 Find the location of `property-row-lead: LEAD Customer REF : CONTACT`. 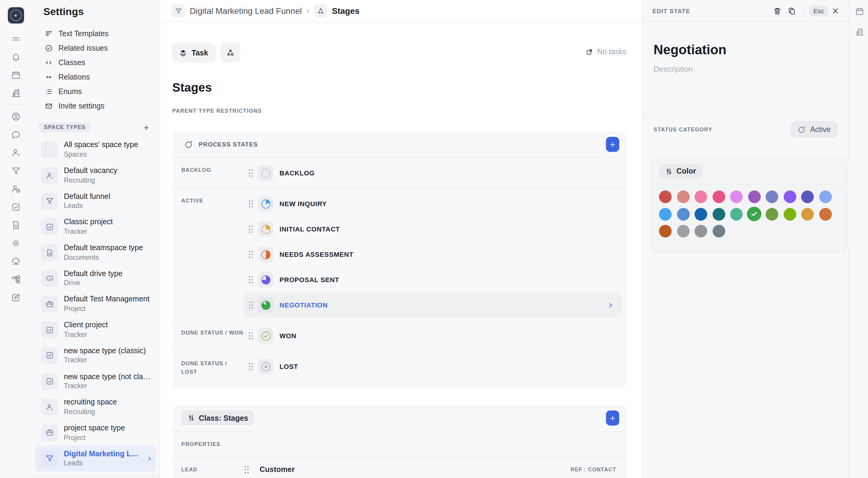

property-row-lead: LEAD Customer REF : CONTACT is located at coordinates (400, 467).